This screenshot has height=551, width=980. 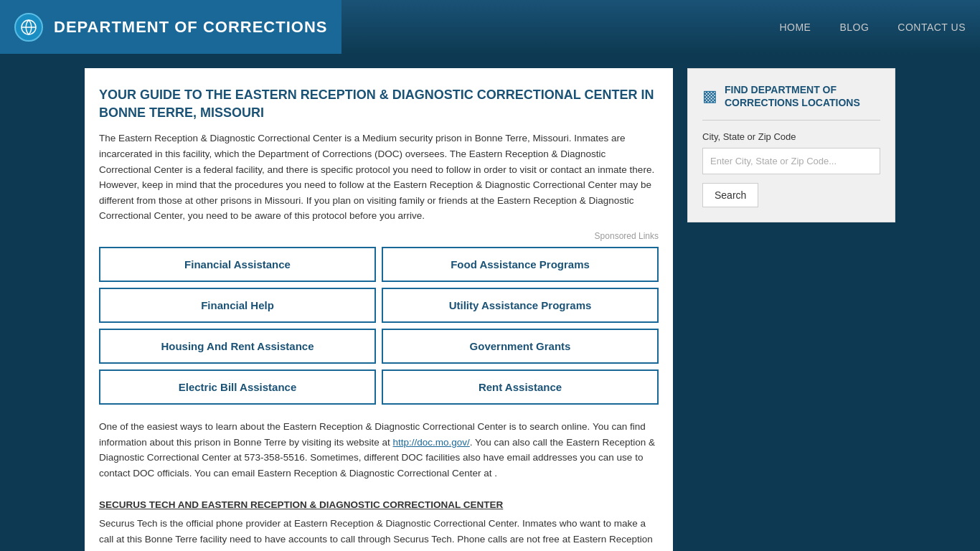 What do you see at coordinates (237, 346) in the screenshot?
I see `btn-housing-rent: Housing And Rent Assistance` at bounding box center [237, 346].